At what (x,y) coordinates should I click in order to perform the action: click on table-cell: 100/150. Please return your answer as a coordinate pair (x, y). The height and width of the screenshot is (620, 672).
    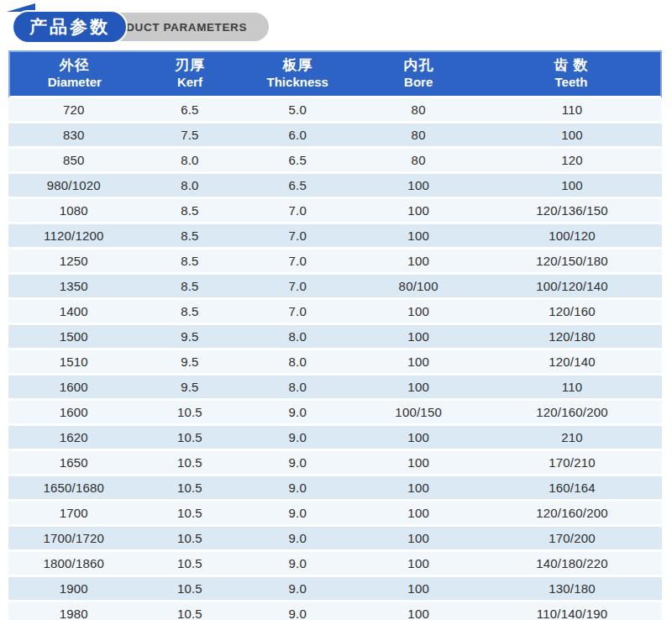
    Looking at the image, I should click on (418, 413).